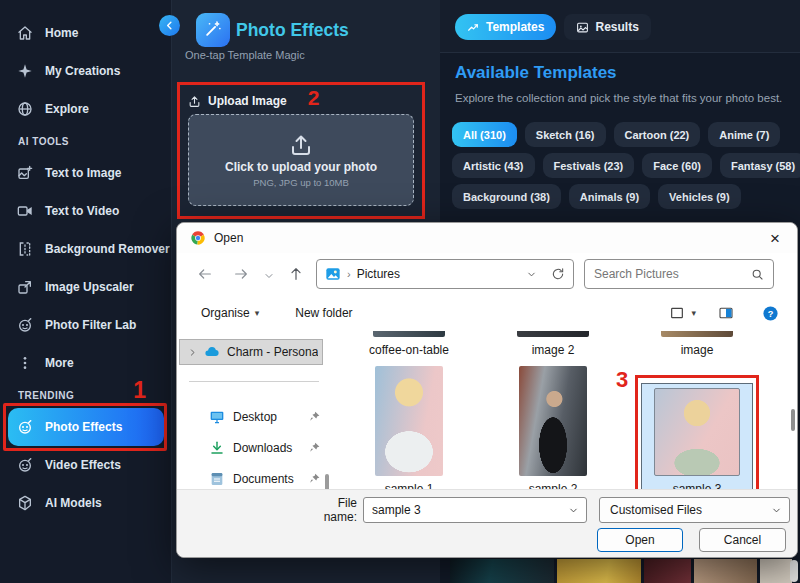 The width and height of the screenshot is (800, 583). What do you see at coordinates (249, 476) in the screenshot?
I see `nav-folder-item: Documents` at bounding box center [249, 476].